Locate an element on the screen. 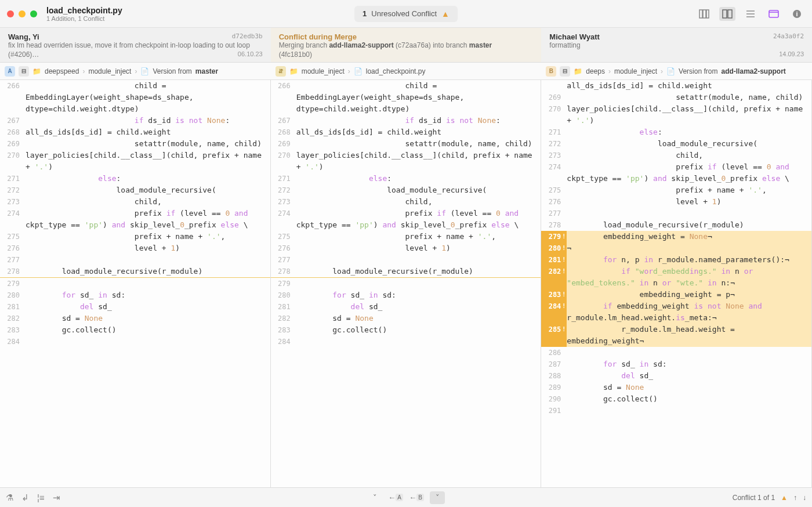  code-text: child = EmbeddingLayer(weight_shape=ds_s… is located at coordinates (419, 97).